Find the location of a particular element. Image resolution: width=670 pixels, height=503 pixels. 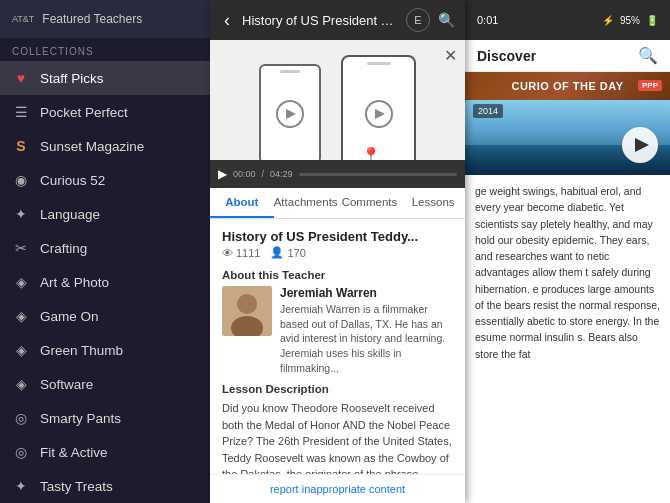

sidebar-item-fit-active: ◎ Fit & Active is located at coordinates (105, 452).